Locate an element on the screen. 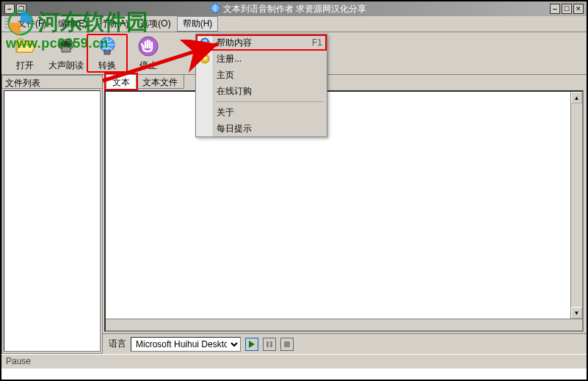 The image size is (588, 381). play-button is located at coordinates (252, 344).